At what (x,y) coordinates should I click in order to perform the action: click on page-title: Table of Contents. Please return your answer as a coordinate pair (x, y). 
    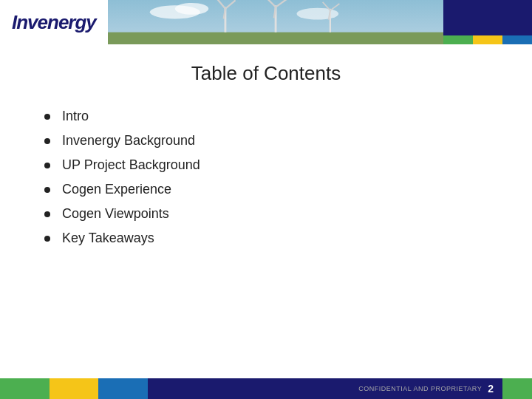
    Looking at the image, I should click on (266, 74).